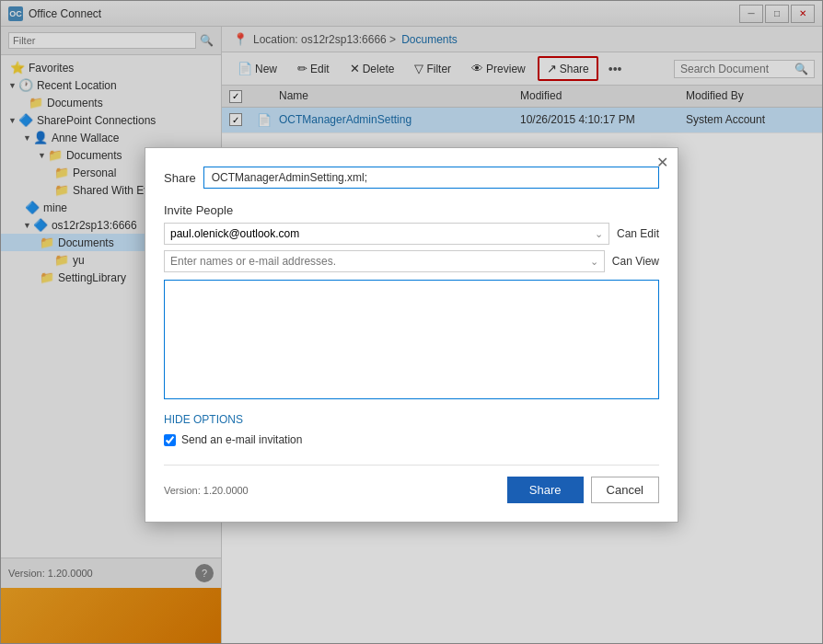 The width and height of the screenshot is (823, 644). Describe the element at coordinates (378, 261) in the screenshot. I see `invite-email-input` at that location.